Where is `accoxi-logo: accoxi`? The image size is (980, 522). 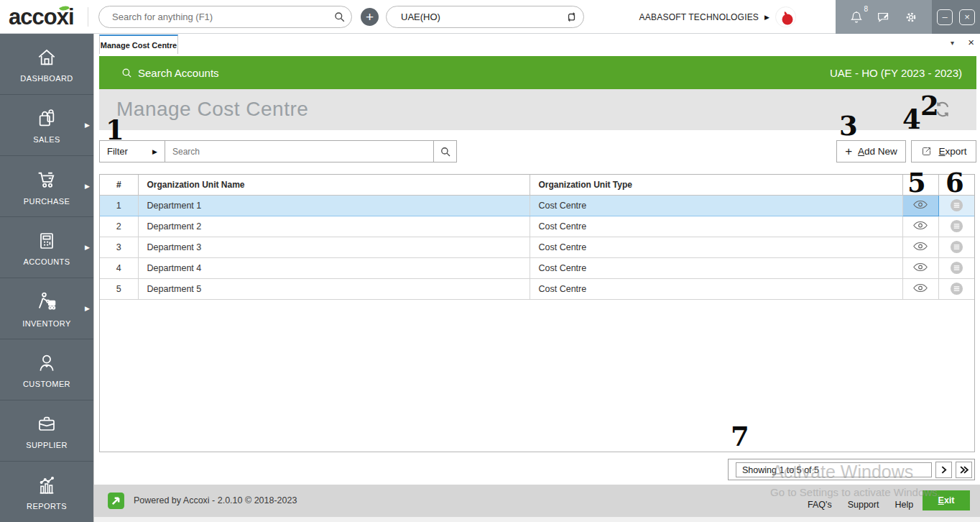 accoxi-logo: accoxi is located at coordinates (42, 17).